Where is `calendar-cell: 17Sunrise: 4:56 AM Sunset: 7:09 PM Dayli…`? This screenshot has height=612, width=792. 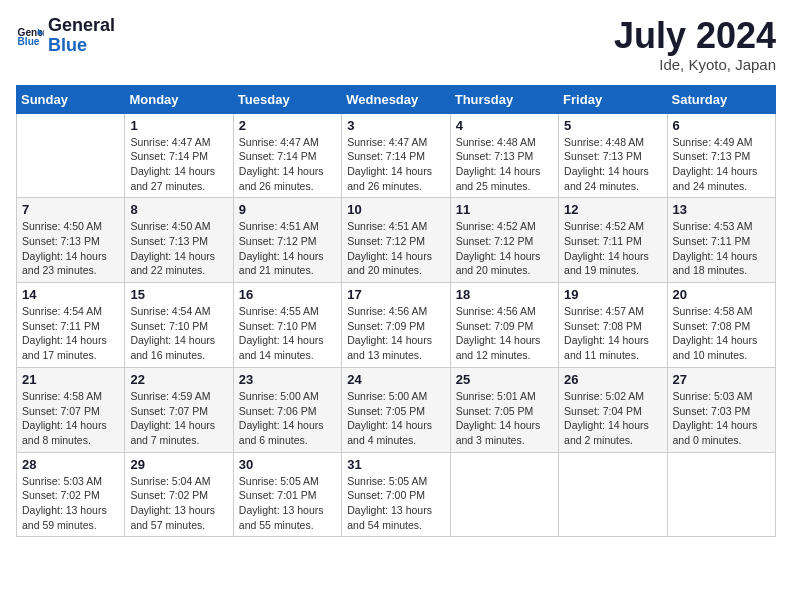
calendar-cell: 17Sunrise: 4:56 AM Sunset: 7:09 PM Dayli… is located at coordinates (396, 326).